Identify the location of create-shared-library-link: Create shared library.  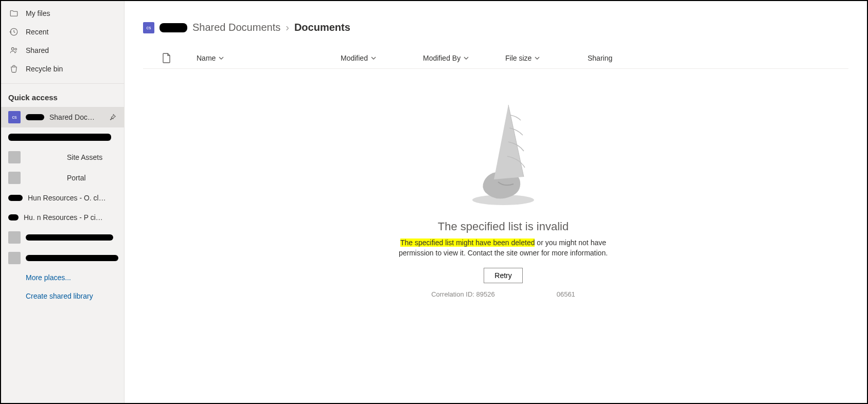
(63, 296).